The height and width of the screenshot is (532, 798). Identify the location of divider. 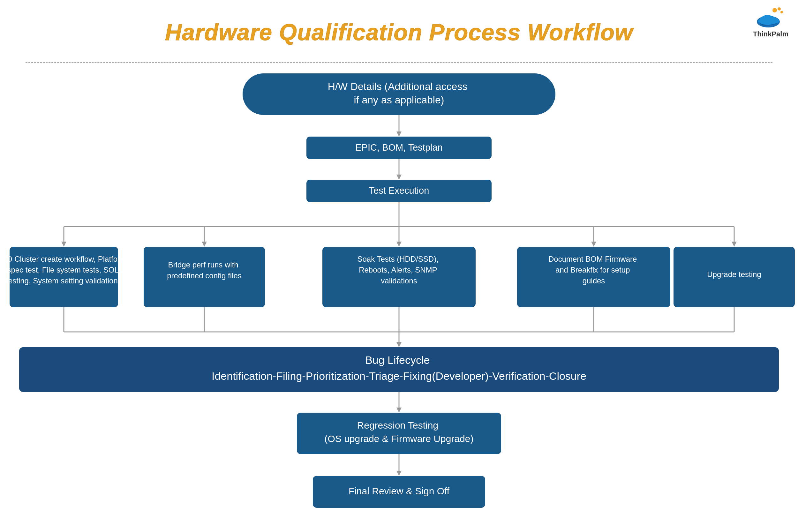
(399, 62).